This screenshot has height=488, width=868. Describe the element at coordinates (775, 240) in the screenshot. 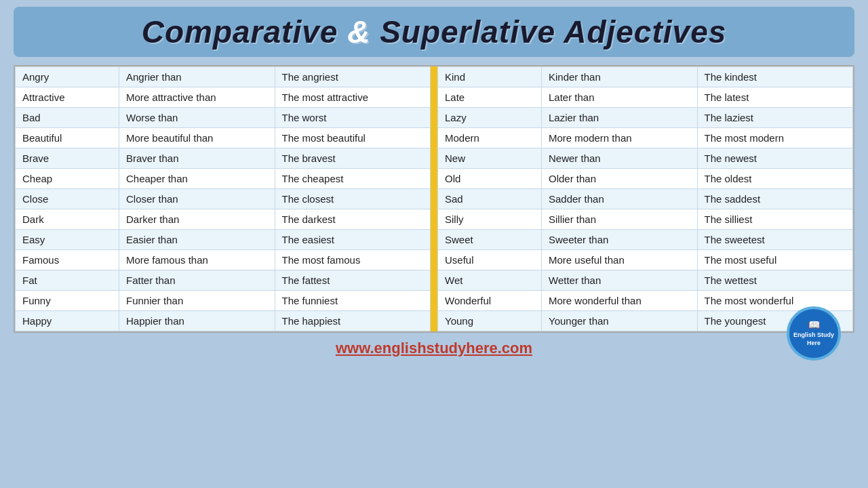

I see `superlative-cell: The sweetest` at that location.